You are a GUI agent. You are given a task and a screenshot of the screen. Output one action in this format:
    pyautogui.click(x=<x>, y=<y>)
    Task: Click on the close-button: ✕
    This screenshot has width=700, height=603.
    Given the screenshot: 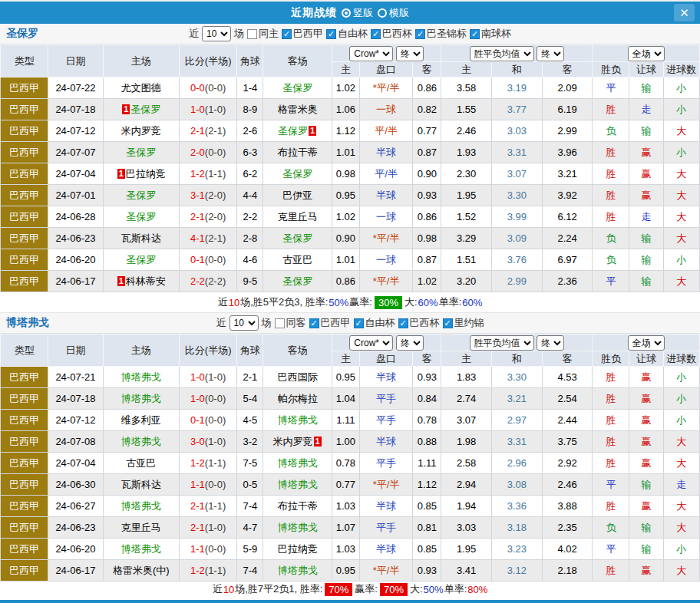 What is the action you would take?
    pyautogui.click(x=685, y=12)
    